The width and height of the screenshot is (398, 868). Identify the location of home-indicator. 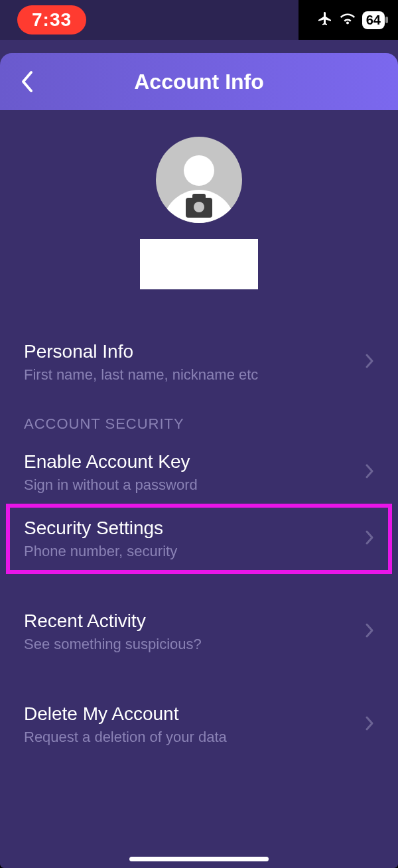
(199, 859).